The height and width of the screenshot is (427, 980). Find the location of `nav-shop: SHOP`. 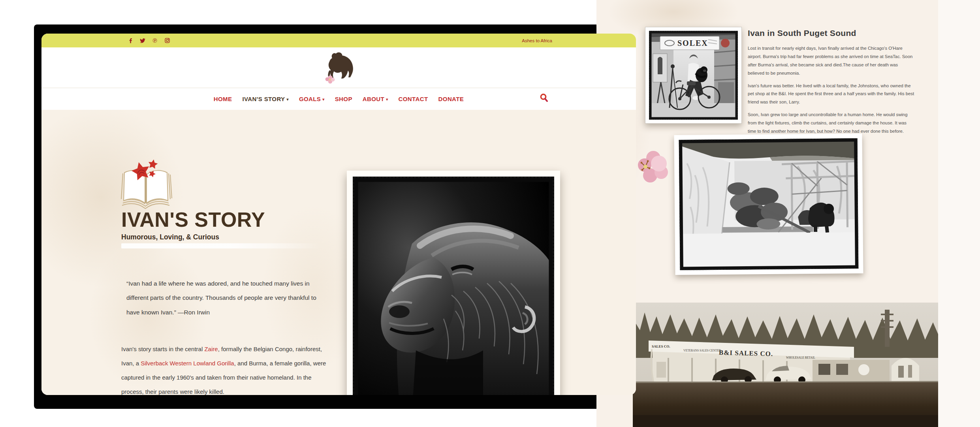

nav-shop: SHOP is located at coordinates (344, 99).